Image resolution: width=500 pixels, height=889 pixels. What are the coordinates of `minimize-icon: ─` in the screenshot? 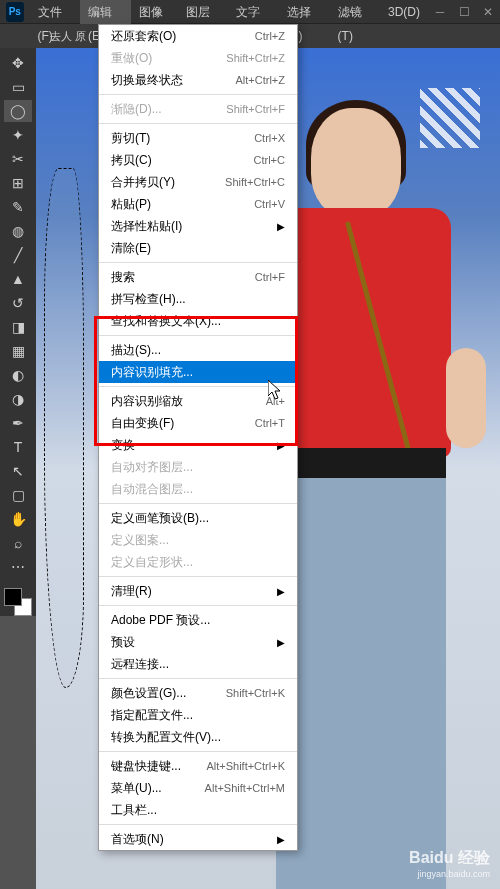 It's located at (440, 12).